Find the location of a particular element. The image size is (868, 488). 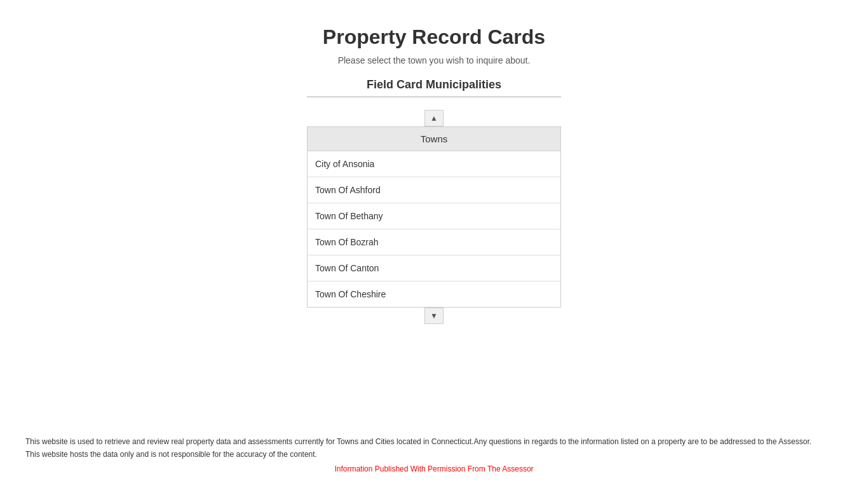

page-title: Property Record Cards is located at coordinates (434, 37).